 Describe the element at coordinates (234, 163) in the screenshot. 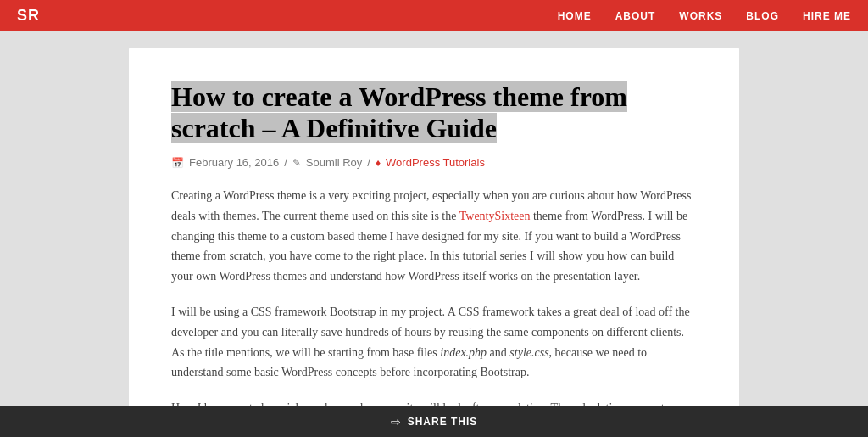

I see `post-date: February 16, 2016` at that location.